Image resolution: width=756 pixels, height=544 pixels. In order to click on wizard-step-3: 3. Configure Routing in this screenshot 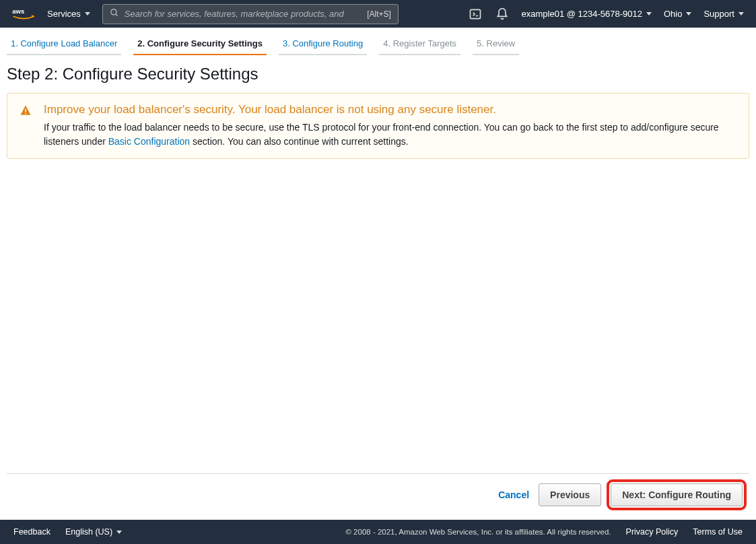, I will do `click(323, 44)`.